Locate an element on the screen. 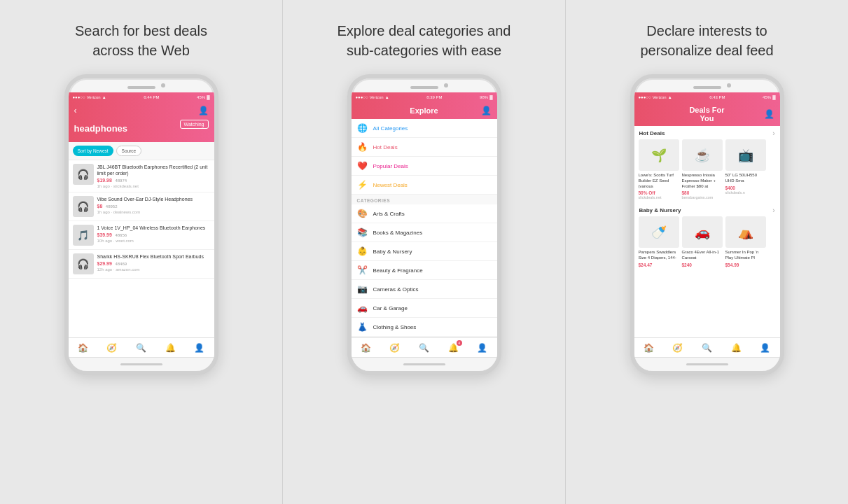 This screenshot has width=848, height=504. panel-title-deals-for-you: Declare interests topersonalize deal fee… is located at coordinates (707, 41).